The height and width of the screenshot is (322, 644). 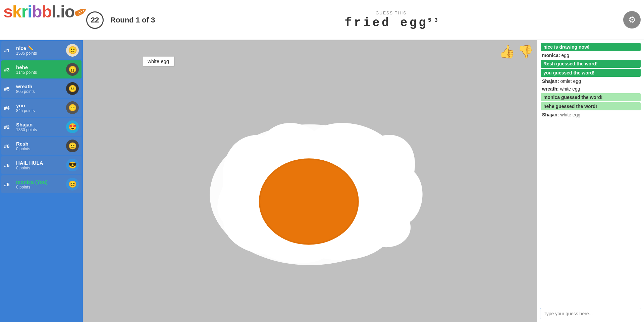 What do you see at coordinates (17, 12) in the screenshot?
I see `logo-k: k` at bounding box center [17, 12].